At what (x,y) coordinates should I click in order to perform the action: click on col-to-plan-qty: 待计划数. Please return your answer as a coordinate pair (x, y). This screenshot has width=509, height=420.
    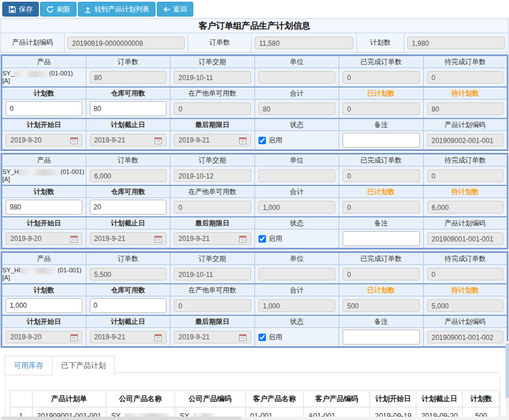
    Looking at the image, I should click on (466, 192).